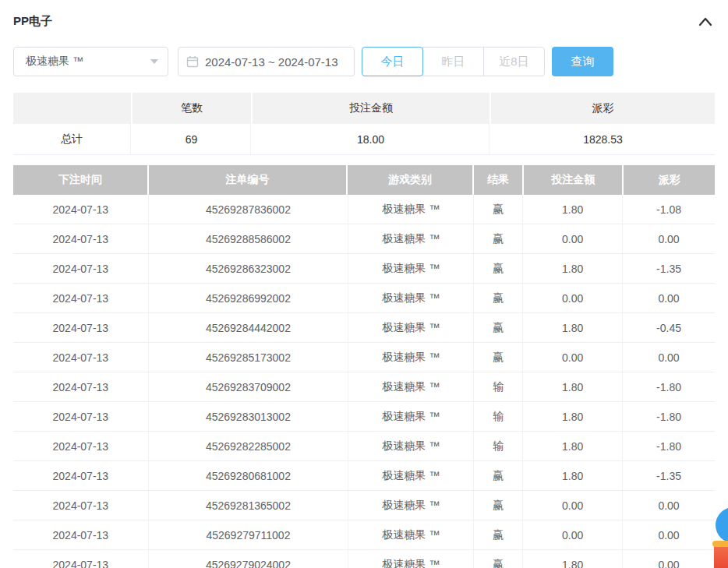 The width and height of the screenshot is (728, 568). What do you see at coordinates (721, 556) in the screenshot?
I see `red-envelope-button` at bounding box center [721, 556].